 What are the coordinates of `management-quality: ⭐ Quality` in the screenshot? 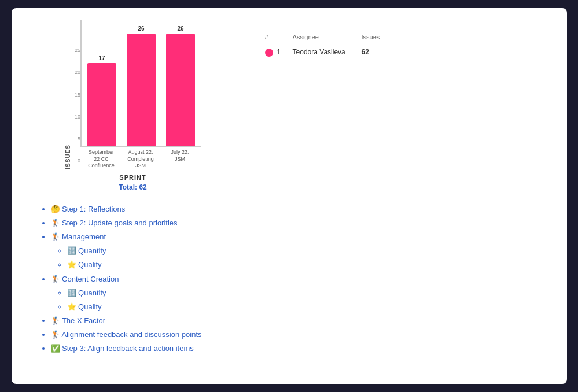 It's located at (308, 265).